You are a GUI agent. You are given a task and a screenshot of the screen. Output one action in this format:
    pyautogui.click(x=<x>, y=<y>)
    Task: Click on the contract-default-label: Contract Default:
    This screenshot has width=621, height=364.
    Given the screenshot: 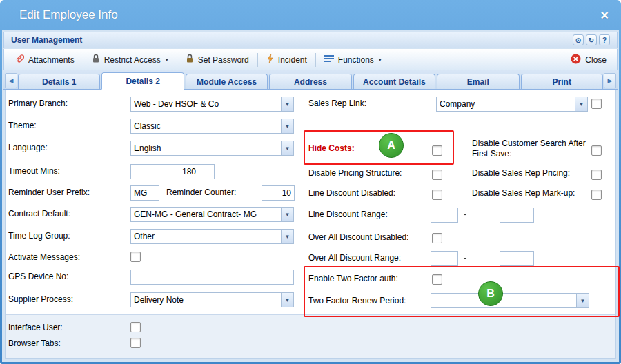 What is the action you would take?
    pyautogui.click(x=39, y=214)
    